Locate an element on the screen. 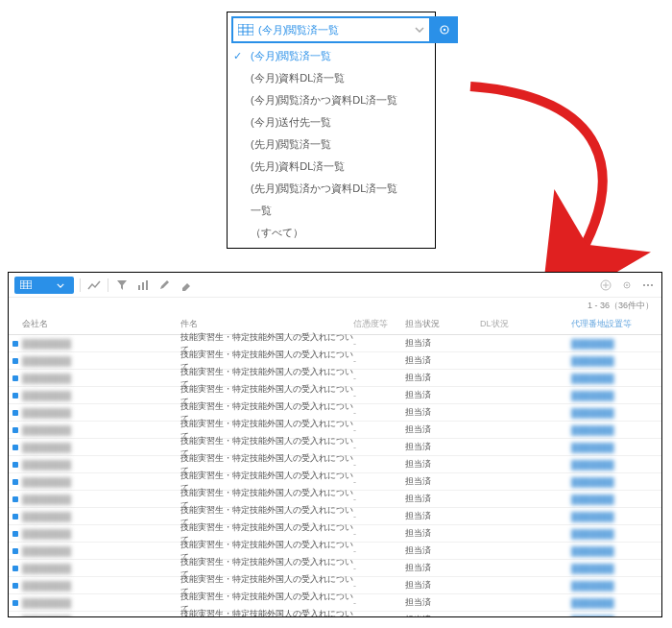 This screenshot has width=672, height=628. dropdown-option: (今月)資料DL済一覧 is located at coordinates (331, 79).